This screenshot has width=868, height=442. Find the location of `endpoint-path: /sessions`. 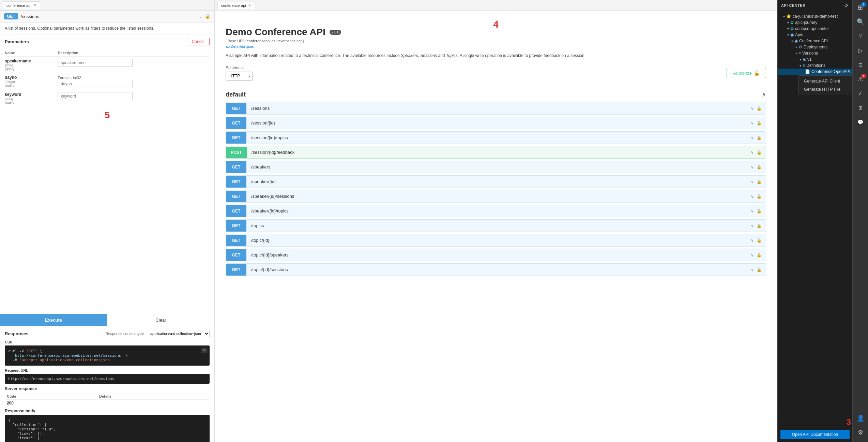

endpoint-path: /sessions is located at coordinates (110, 16).